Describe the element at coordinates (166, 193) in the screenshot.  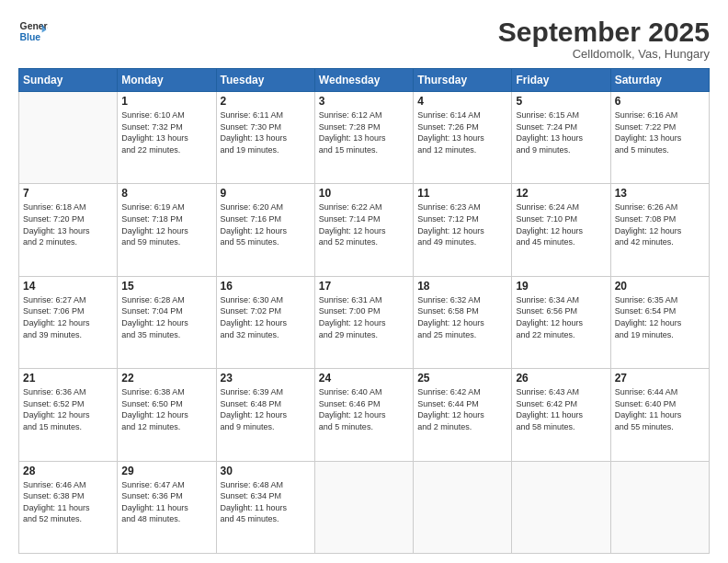
I see `day-number: 8` at that location.